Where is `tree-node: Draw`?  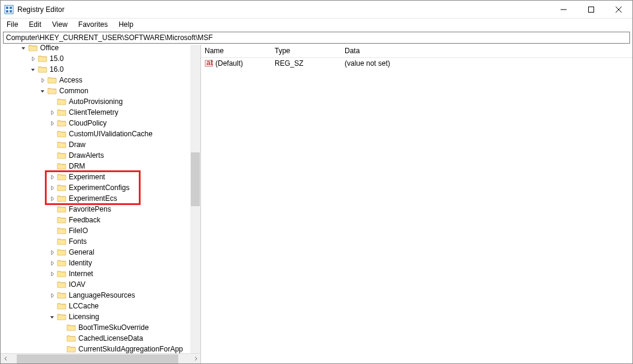 tree-node: Draw is located at coordinates (101, 145).